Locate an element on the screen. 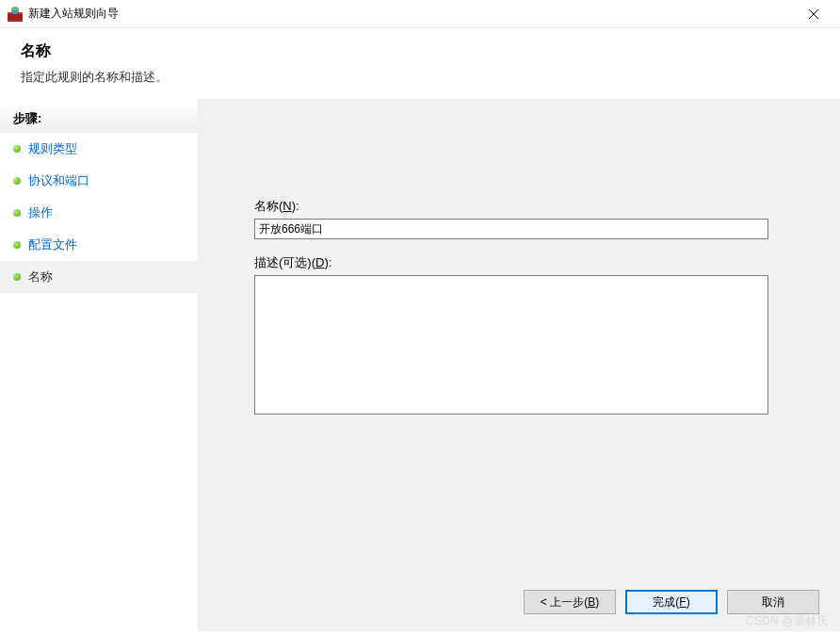  sidebar-item-label: 规则类型 is located at coordinates (53, 149).